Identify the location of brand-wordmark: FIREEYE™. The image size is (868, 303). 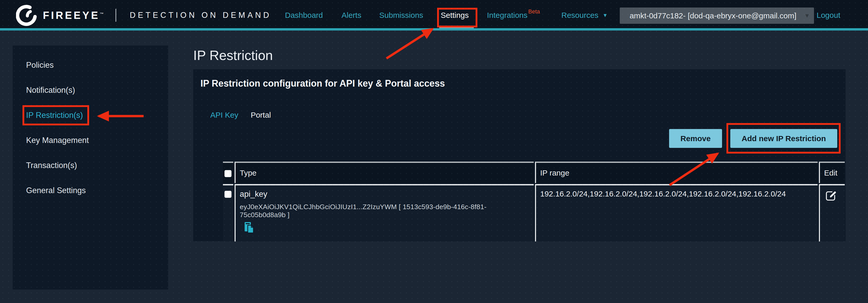
(73, 16).